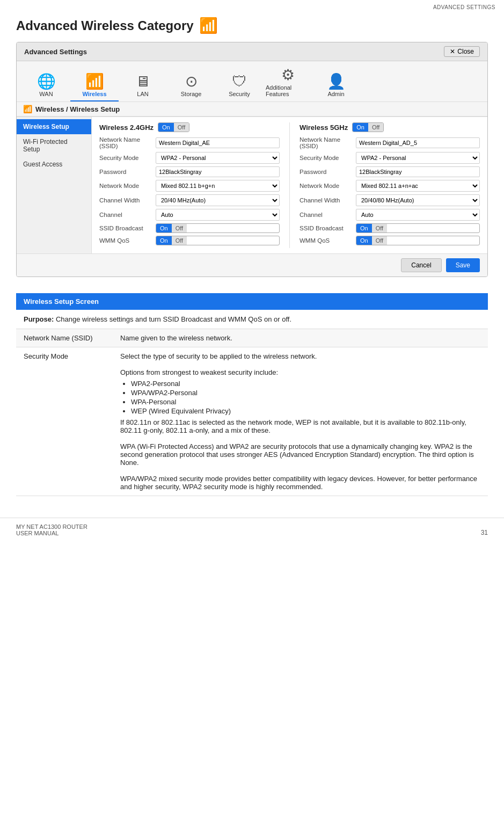 Image resolution: width=504 pixels, height=829 pixels. I want to click on field-desc-ssid: Name given to the wireless network., so click(301, 338).